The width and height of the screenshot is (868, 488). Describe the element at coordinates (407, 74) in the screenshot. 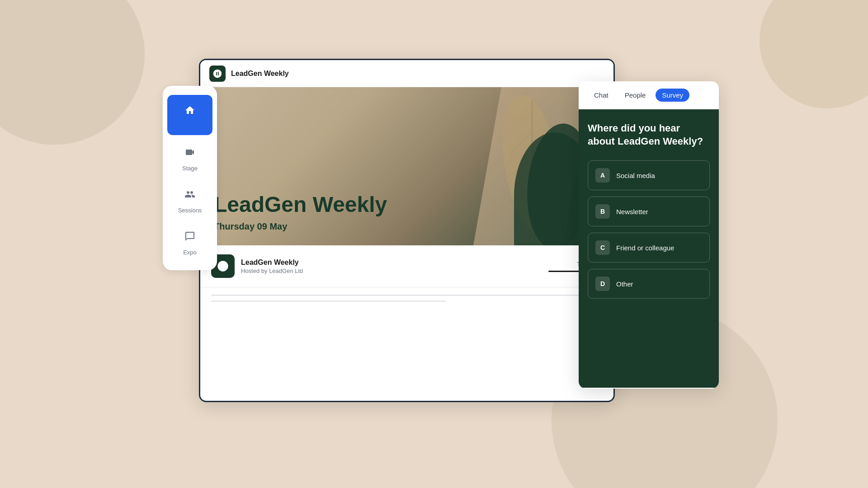

I see `browser-header: LeadGen Weekly` at that location.